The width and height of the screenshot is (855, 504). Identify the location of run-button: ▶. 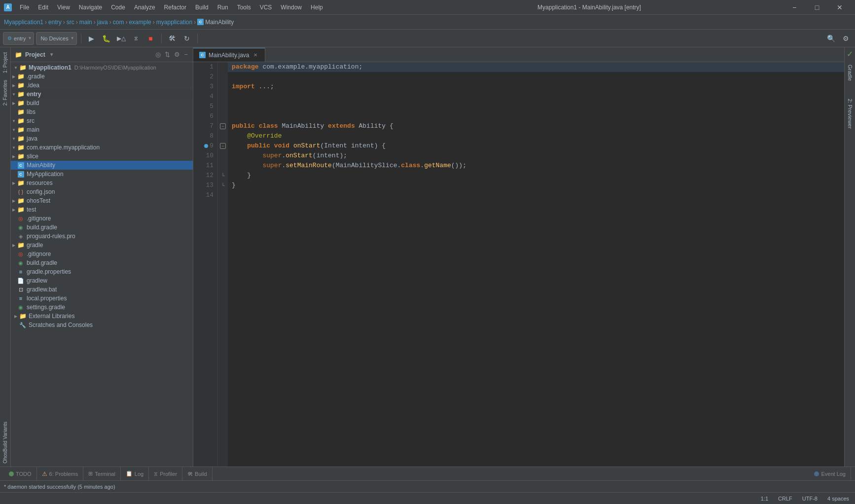
(92, 38).